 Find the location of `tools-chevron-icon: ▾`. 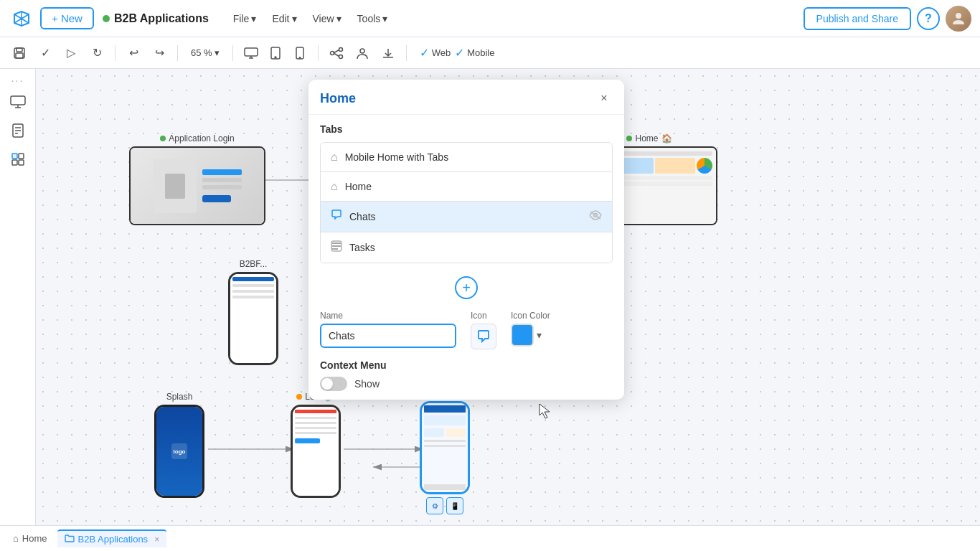

tools-chevron-icon: ▾ is located at coordinates (385, 19).